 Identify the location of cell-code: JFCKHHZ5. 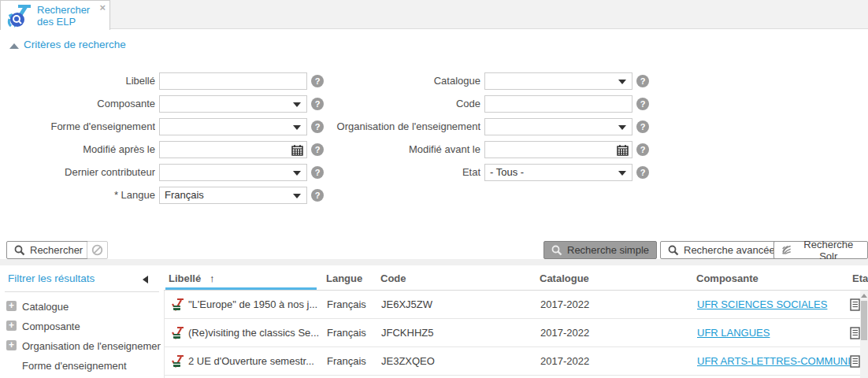
(407, 332).